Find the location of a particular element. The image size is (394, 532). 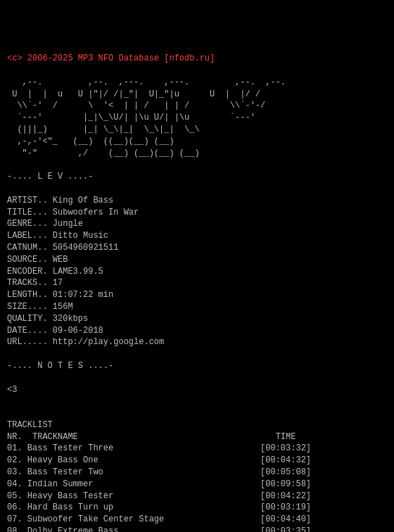

info-url: http://play.google.com is located at coordinates (108, 342).